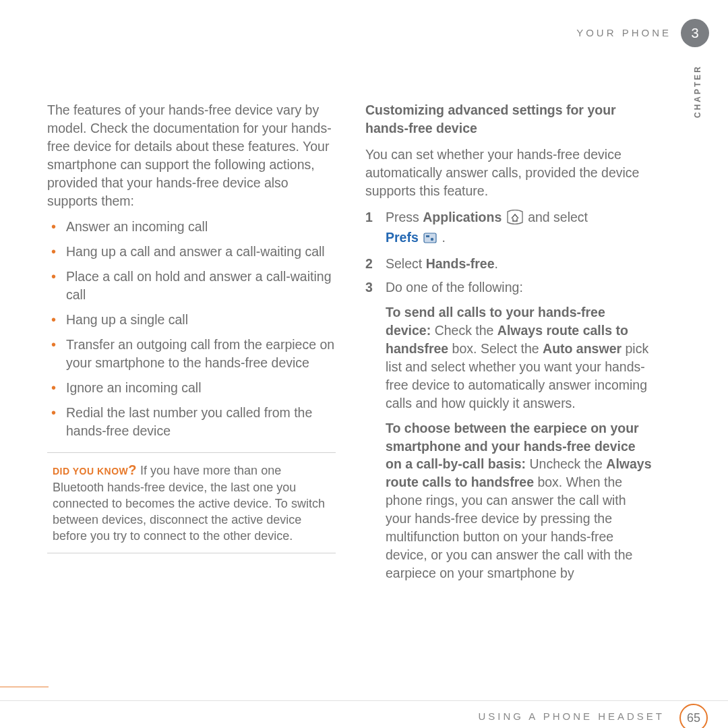 This screenshot has width=728, height=728. What do you see at coordinates (572, 716) in the screenshot?
I see `footer-section-label: USING A PHONE HEADSET` at bounding box center [572, 716].